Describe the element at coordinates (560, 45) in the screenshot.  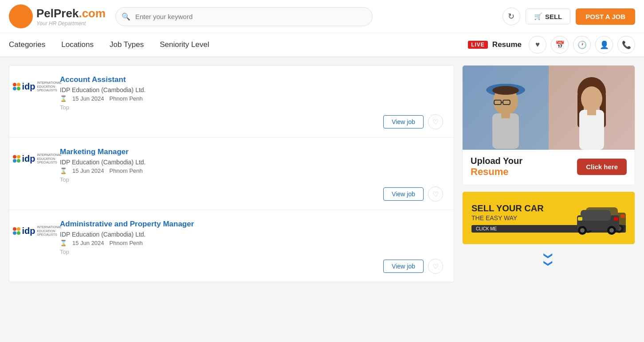
I see `calendar-button: 📅` at that location.